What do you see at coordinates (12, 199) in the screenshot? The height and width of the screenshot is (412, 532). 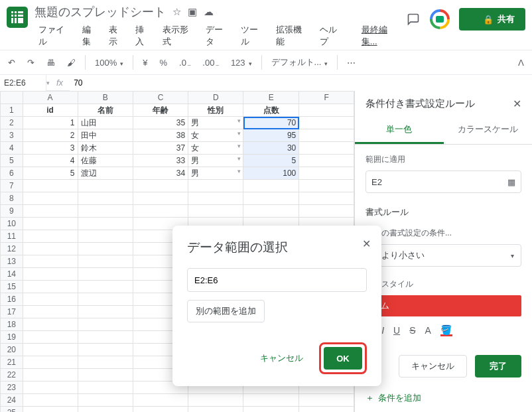 I see `row-header: 8` at bounding box center [12, 199].